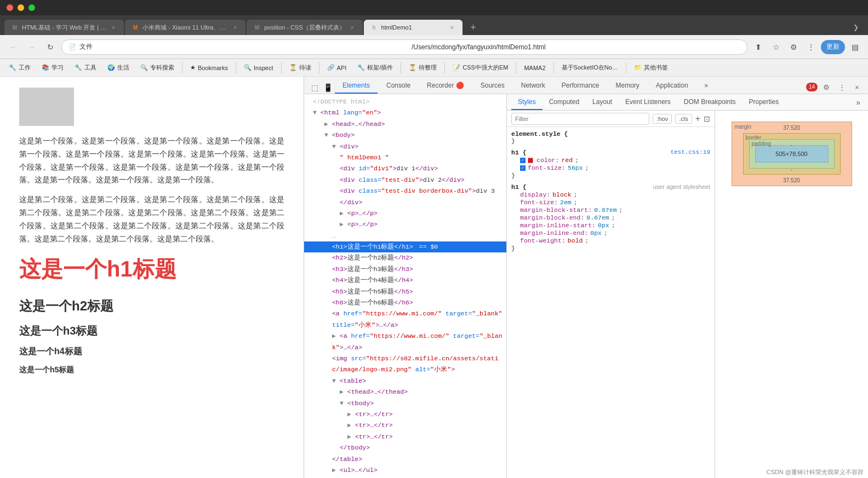  What do you see at coordinates (473, 27) in the screenshot?
I see `new-tab-button: +` at bounding box center [473, 27].